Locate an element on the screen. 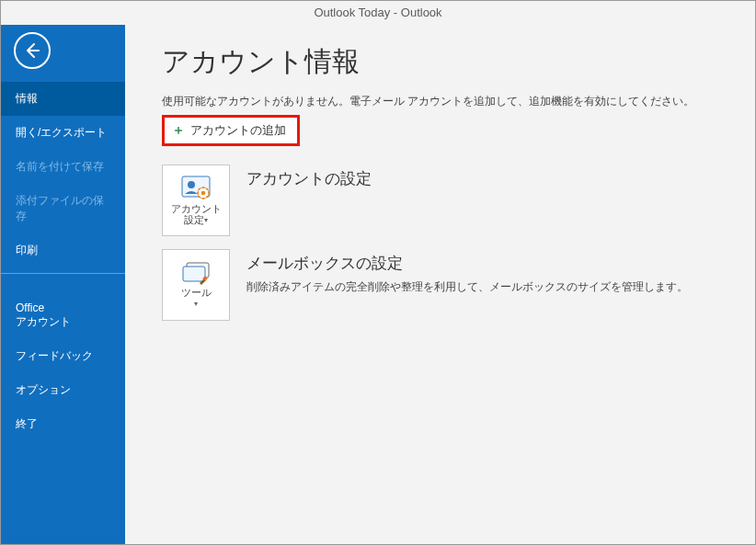 This screenshot has height=545, width=756. info-text: 使用可能なアカウントがありません。電子メール アカウントを追加して、追加機能を有… is located at coordinates (458, 101).